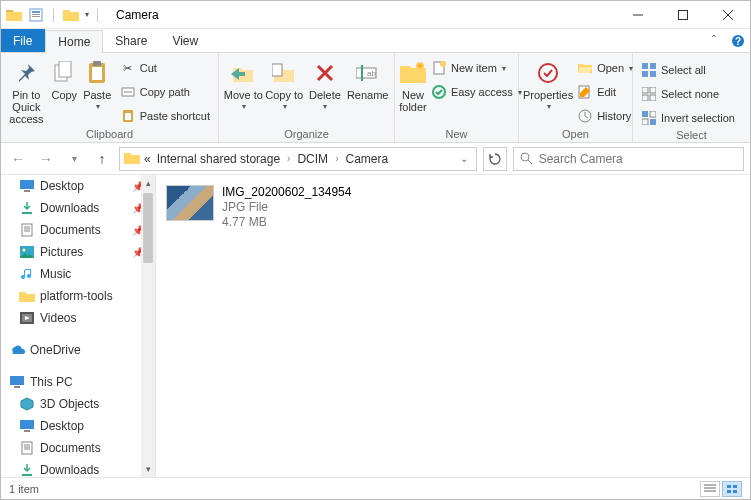 The height and width of the screenshot is (500, 751). I want to click on sidebar-item-desktop: Desktop, so click(74, 426).